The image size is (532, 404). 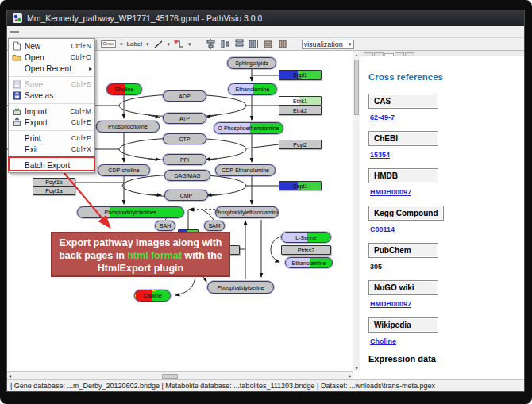 I want to click on file-menu-item: Batch Export, so click(x=52, y=164).